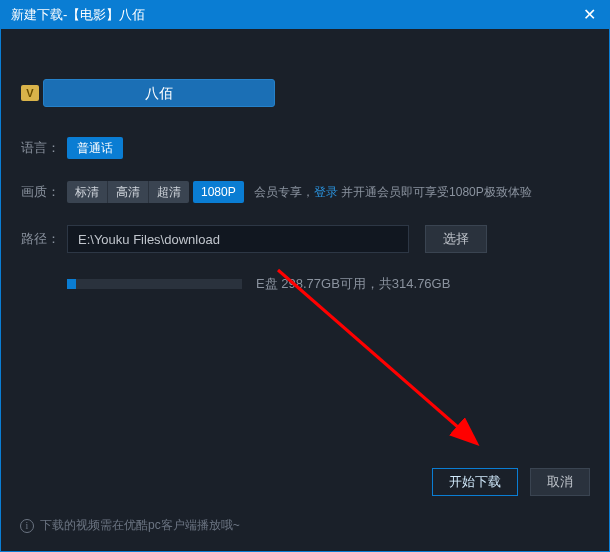 The image size is (610, 552). Describe the element at coordinates (44, 239) in the screenshot. I see `path-label: 路径：` at that location.